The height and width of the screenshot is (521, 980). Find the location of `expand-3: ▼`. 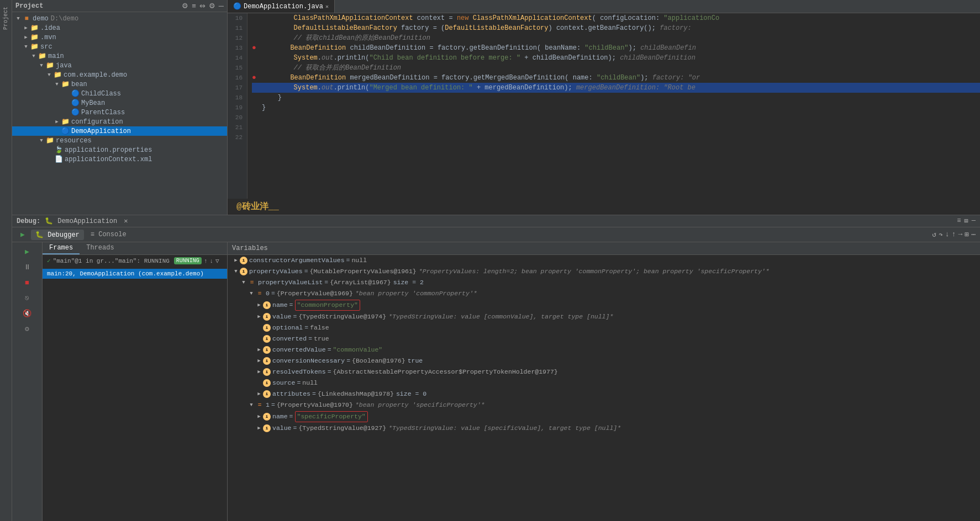

expand-3: ▼ is located at coordinates (251, 294).